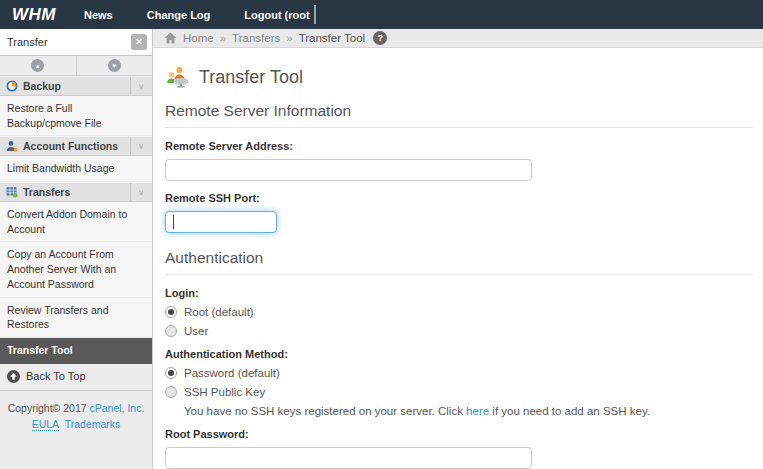  I want to click on clear-search-icon: ✕, so click(139, 42).